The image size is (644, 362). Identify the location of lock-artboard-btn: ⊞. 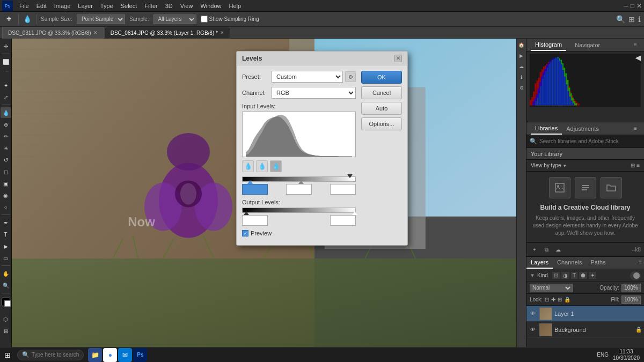
(560, 299).